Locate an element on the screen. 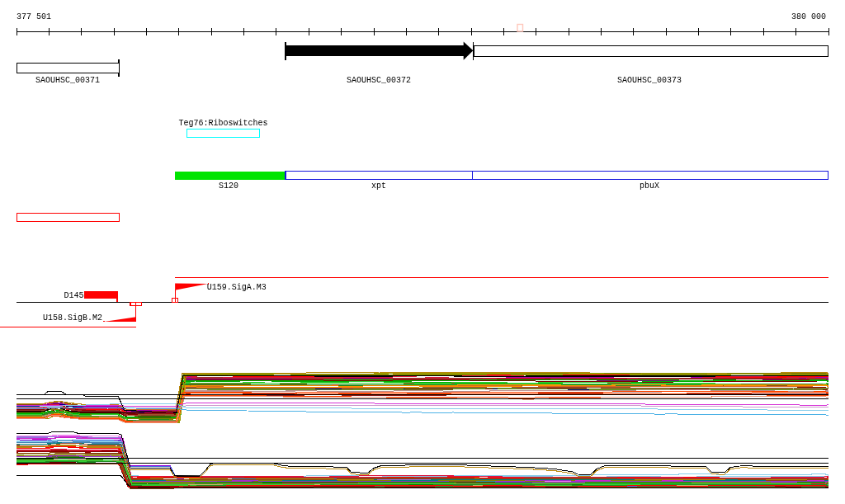 This screenshot has width=845, height=504. svg-text: S120 is located at coordinates (229, 186).